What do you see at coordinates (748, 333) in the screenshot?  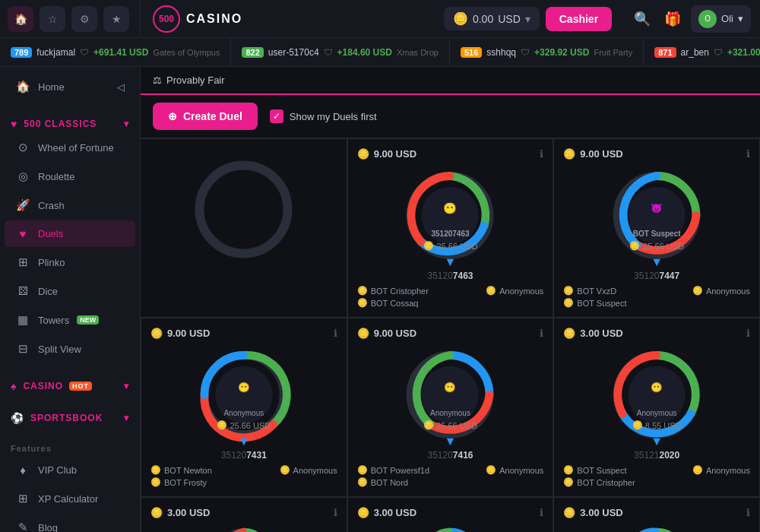 I see `info-icon-5: ℹ` at bounding box center [748, 333].